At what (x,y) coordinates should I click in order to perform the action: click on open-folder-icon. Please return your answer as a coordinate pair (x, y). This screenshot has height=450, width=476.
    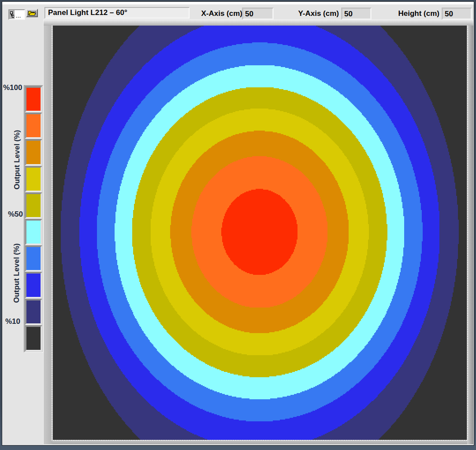
    Looking at the image, I should click on (32, 13).